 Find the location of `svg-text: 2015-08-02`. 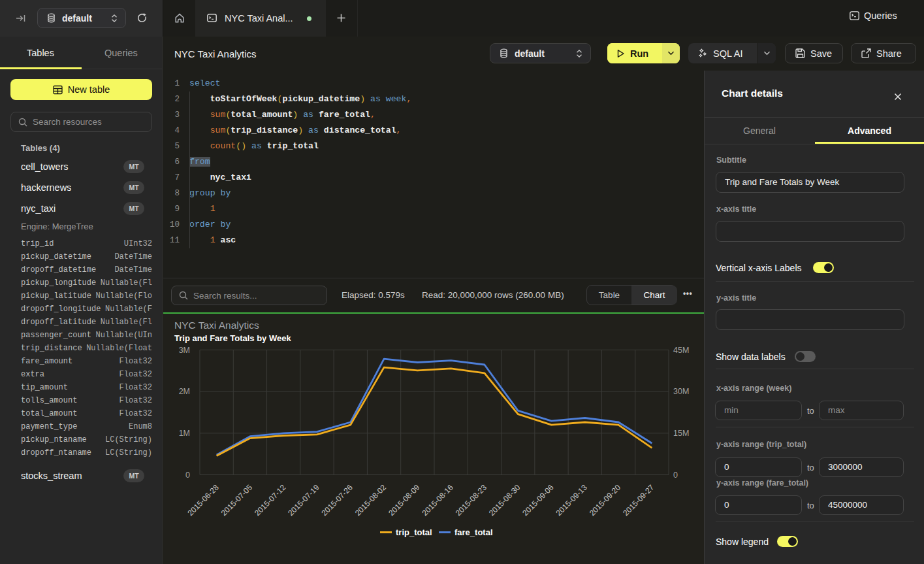

svg-text: 2015-08-02 is located at coordinates (371, 500).